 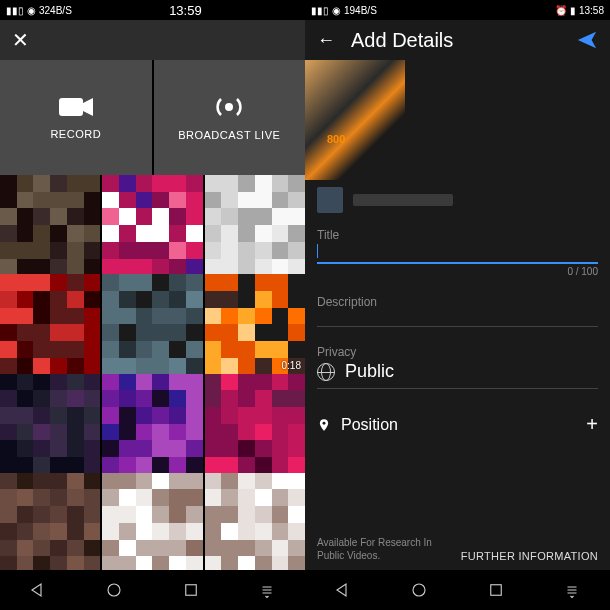 I want to click on title-label: Title, so click(x=458, y=235).